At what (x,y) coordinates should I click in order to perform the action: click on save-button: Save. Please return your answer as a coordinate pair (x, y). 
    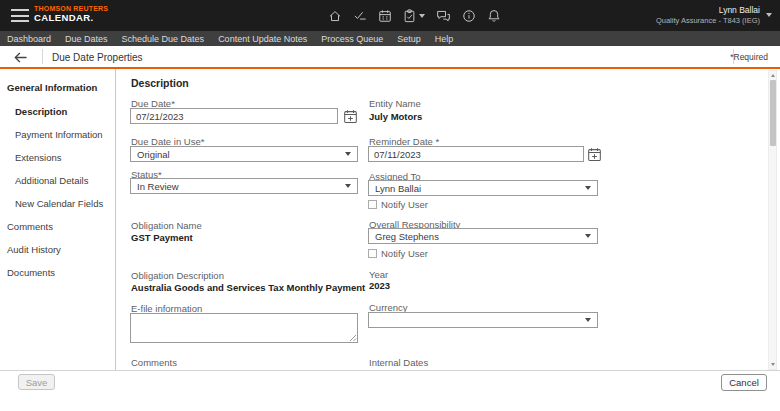
    Looking at the image, I should click on (36, 382).